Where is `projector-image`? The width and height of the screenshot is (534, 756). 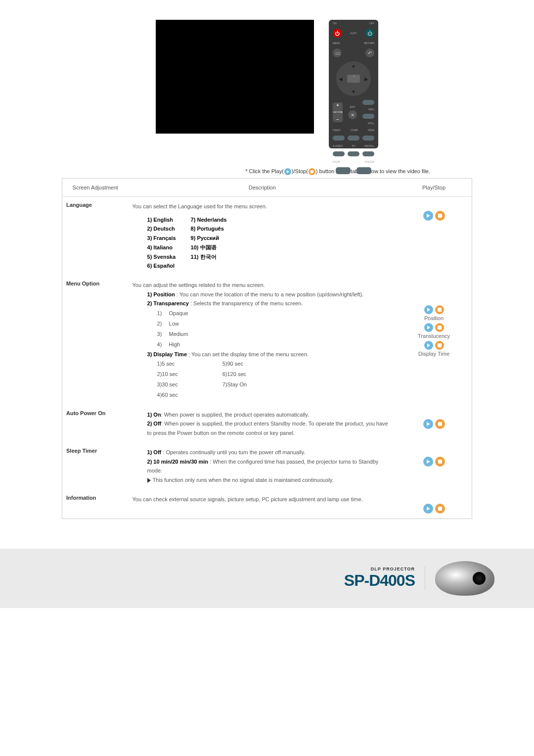
projector-image is located at coordinates (465, 578).